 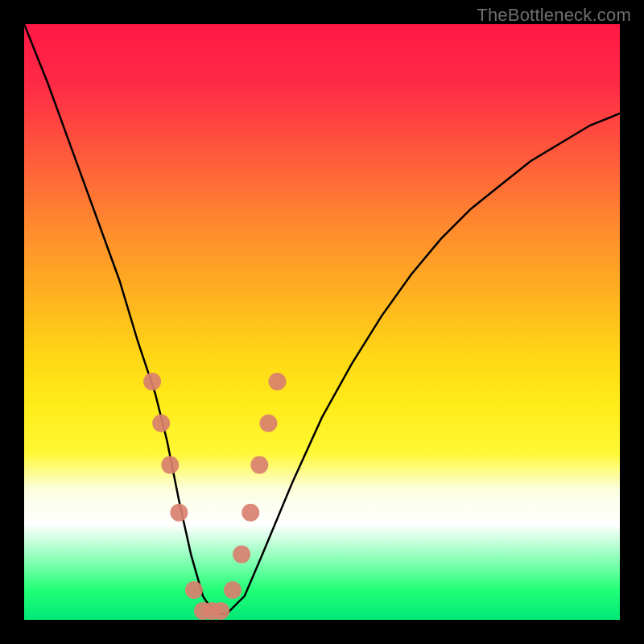 What do you see at coordinates (554, 15) in the screenshot?
I see `watermark-text: TheBottleneck.com` at bounding box center [554, 15].